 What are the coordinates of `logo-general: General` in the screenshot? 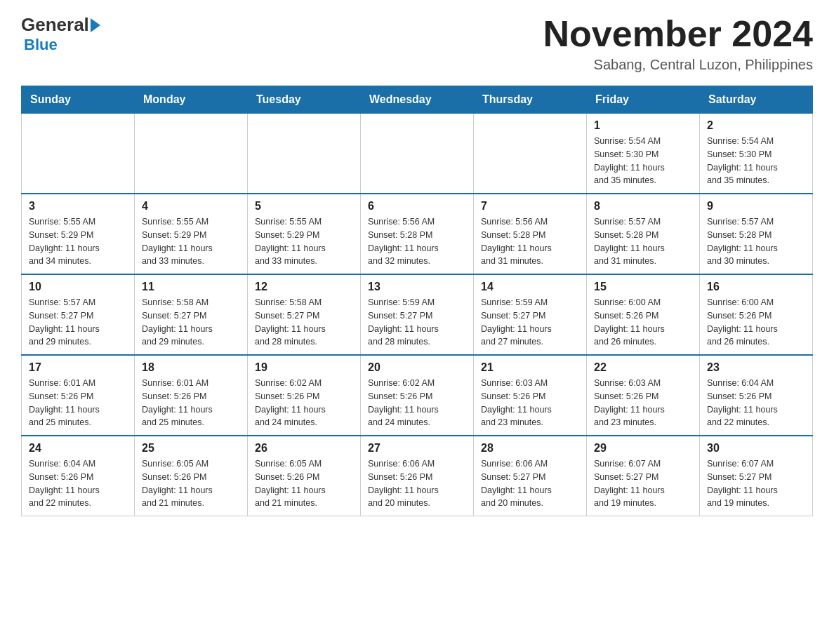 It's located at (55, 25).